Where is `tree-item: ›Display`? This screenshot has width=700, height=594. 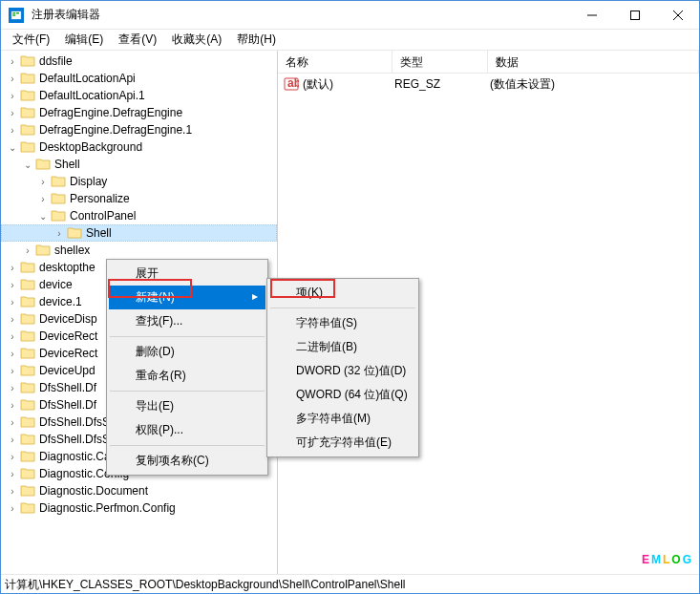
tree-item: ›Display is located at coordinates (139, 181).